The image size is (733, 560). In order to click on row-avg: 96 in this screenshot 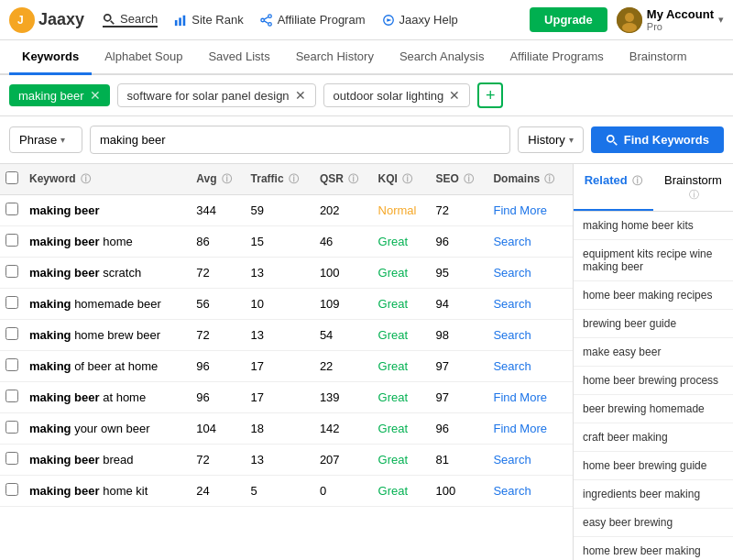, I will do `click(218, 398)`.